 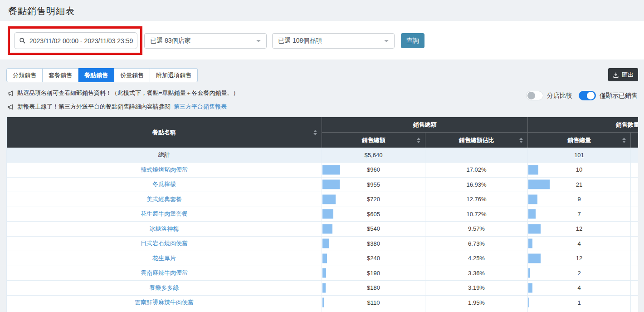 I want to click on branch-compare-toggle, so click(x=535, y=95).